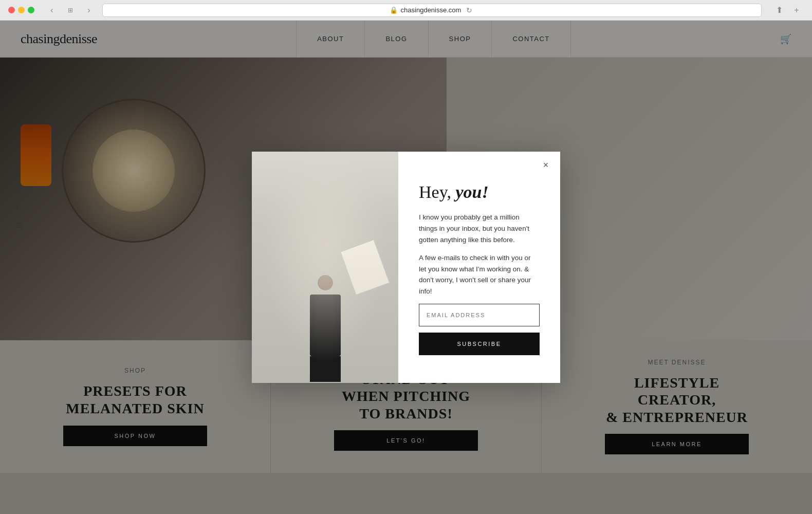 Image resolution: width=812 pixels, height=514 pixels. I want to click on minimize-window-button, so click(22, 10).